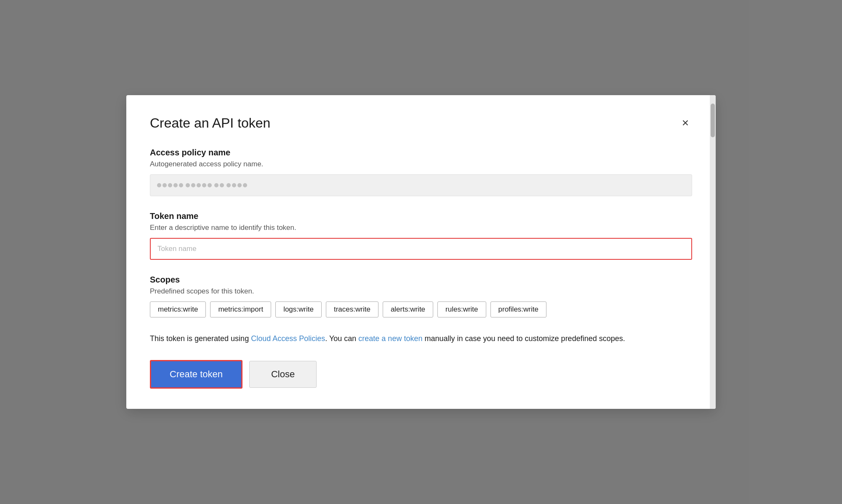  I want to click on info-text-after: manually in case you need to customize p…, so click(524, 339).